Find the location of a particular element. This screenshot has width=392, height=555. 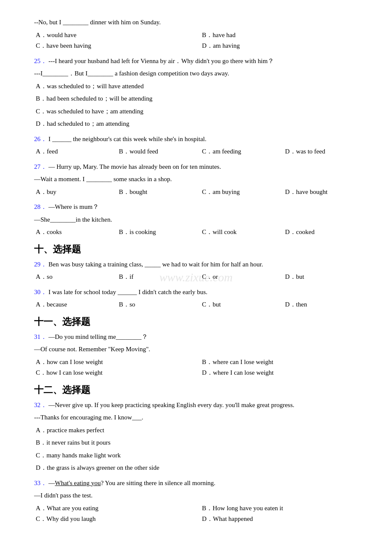

q26-options: A．feed B．would feed C．am feeding D．was t… is located at coordinates (200, 152).